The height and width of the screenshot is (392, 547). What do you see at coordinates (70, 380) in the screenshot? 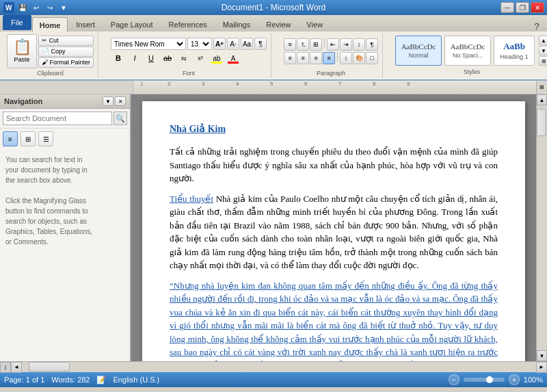
I see `word-count: Words: 282` at bounding box center [70, 380].